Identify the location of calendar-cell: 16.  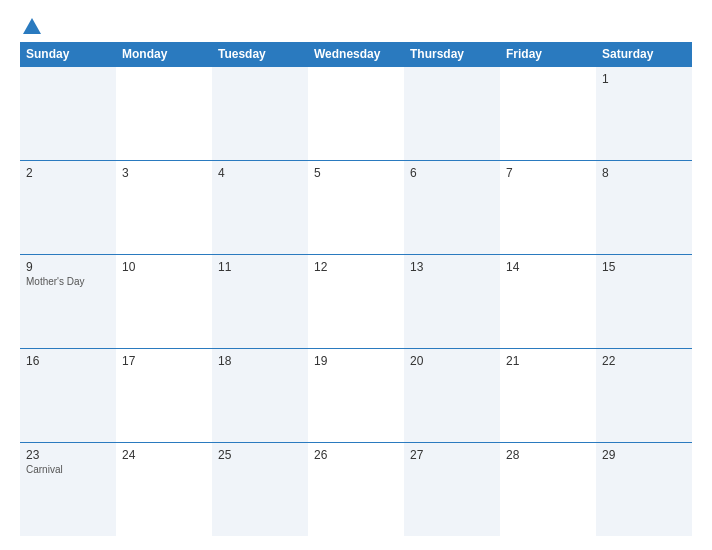
(68, 396).